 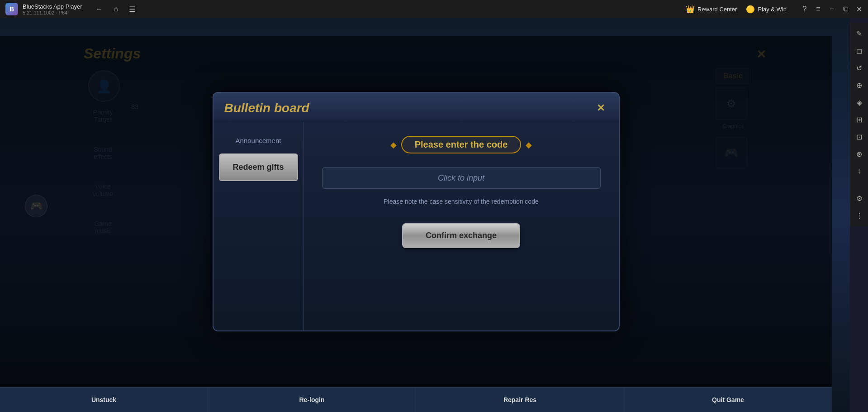 I want to click on title-bar: B BlueStacks App Player 5.21.111.1002 · …, so click(x=434, y=9).